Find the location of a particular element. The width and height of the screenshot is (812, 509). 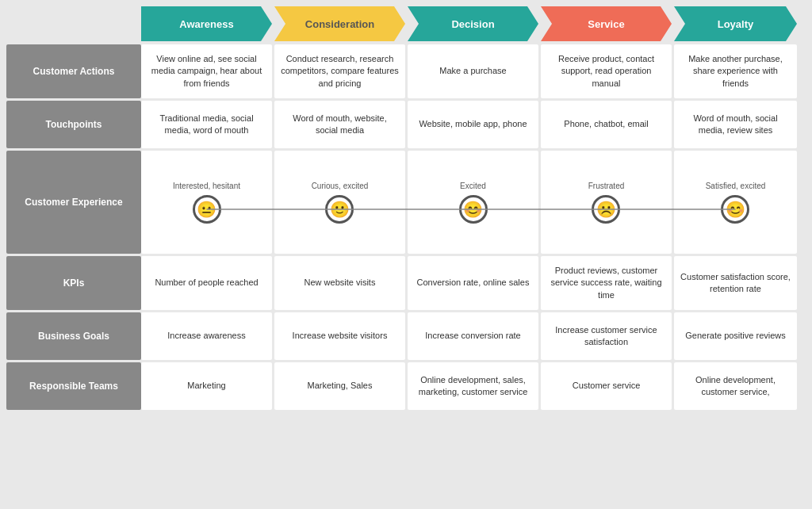

decision-kpis: Conversion rate, online sales is located at coordinates (473, 283).